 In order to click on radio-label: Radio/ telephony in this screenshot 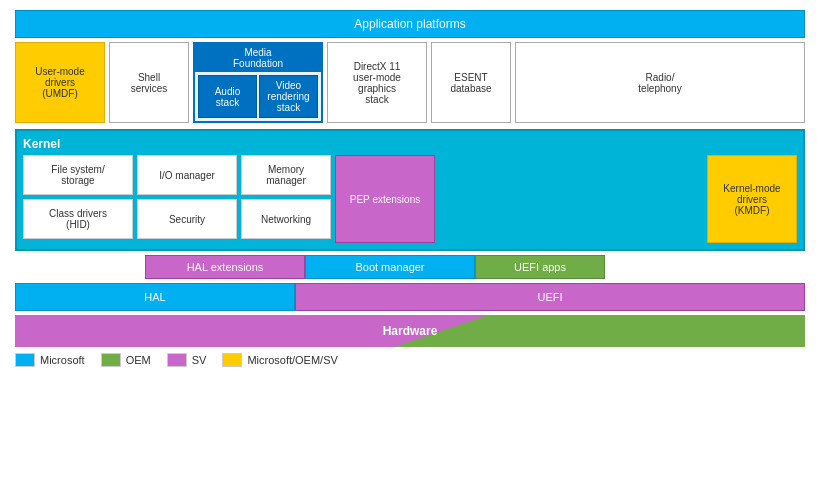, I will do `click(660, 83)`.